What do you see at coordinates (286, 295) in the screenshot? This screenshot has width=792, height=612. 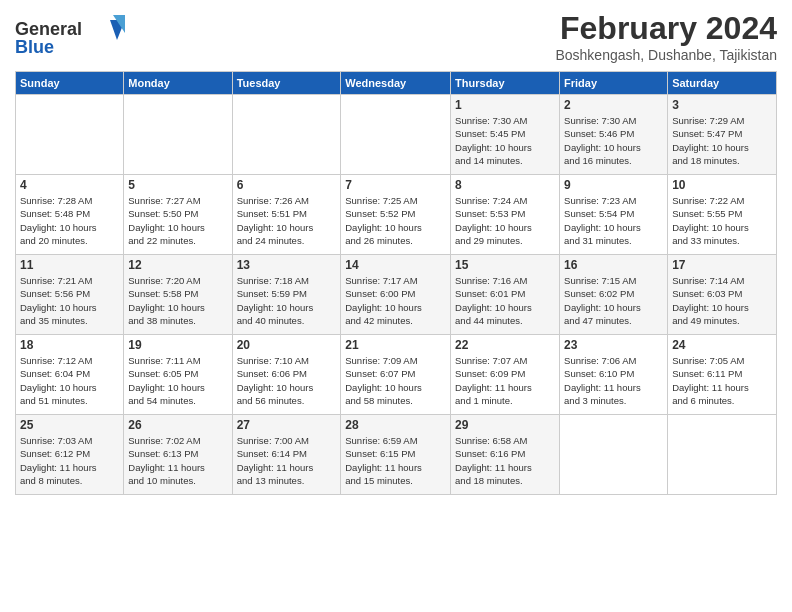 I see `day-cell: 13Sunrise: 7:18 AM Sunset: 5:59 PM Dayli…` at bounding box center [286, 295].